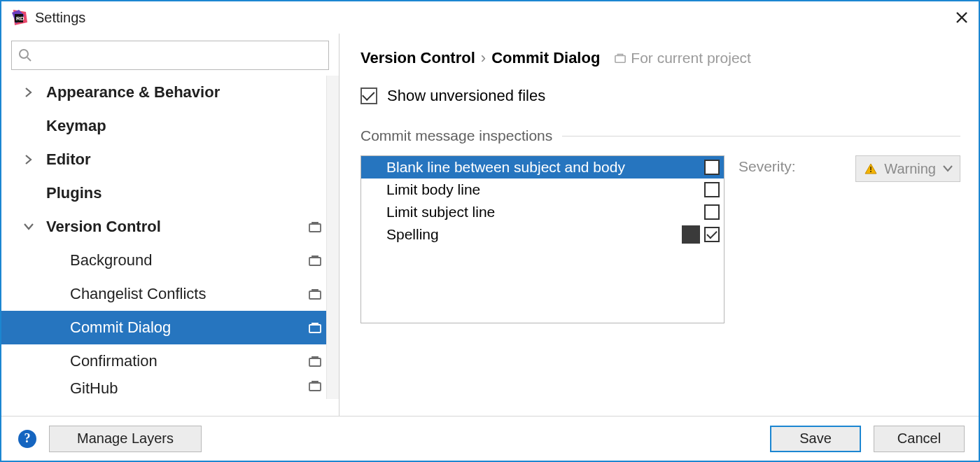 The width and height of the screenshot is (980, 462). Describe the element at coordinates (682, 58) in the screenshot. I see `scope-badge: For current project` at that location.